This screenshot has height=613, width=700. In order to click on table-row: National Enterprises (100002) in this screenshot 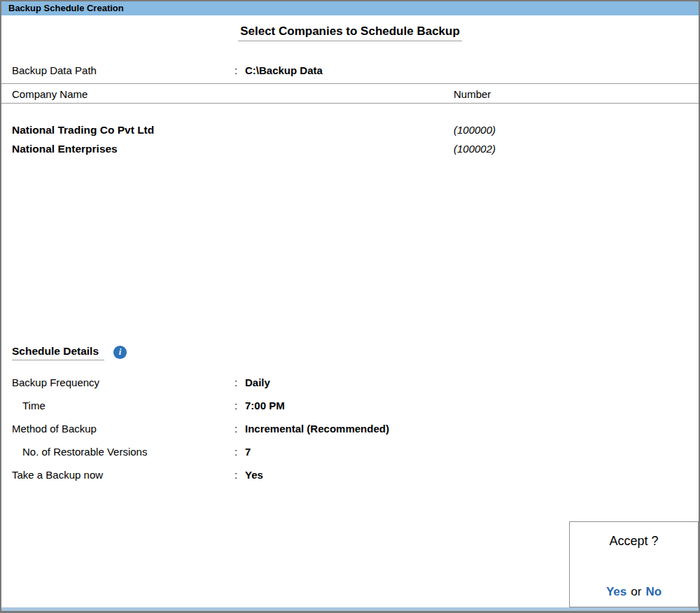, I will do `click(350, 149)`.